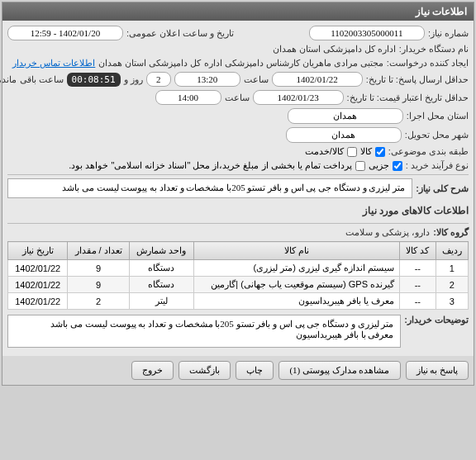 Image resolution: width=476 pixels, height=460 pixels. What do you see at coordinates (366, 152) in the screenshot?
I see `cb-goods-label: کالا` at bounding box center [366, 152].